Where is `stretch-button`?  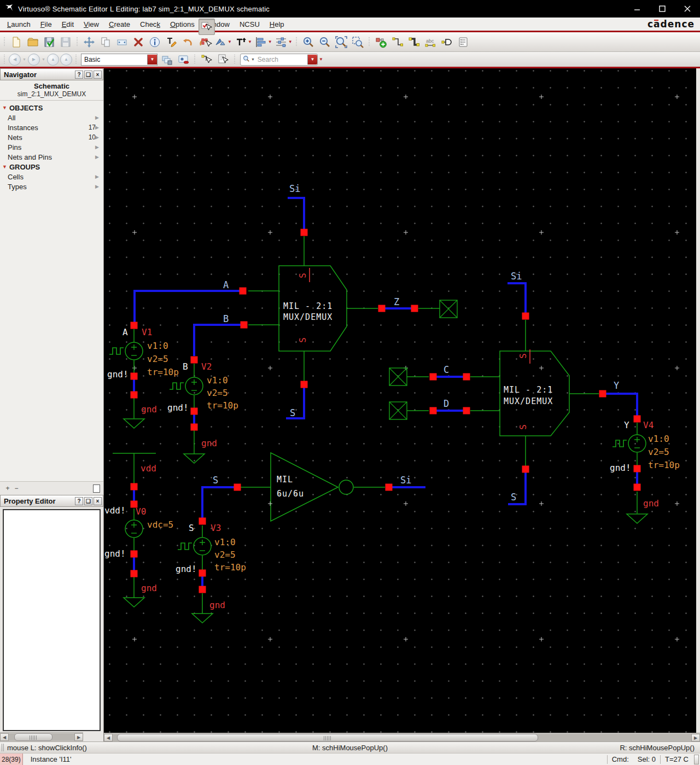 stretch-button is located at coordinates (122, 42).